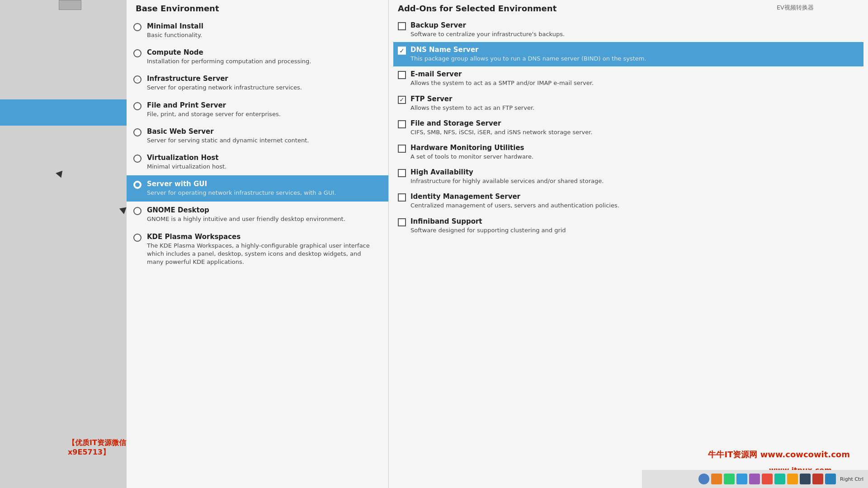  Describe the element at coordinates (137, 27) in the screenshot. I see `radio-minimal` at that location.